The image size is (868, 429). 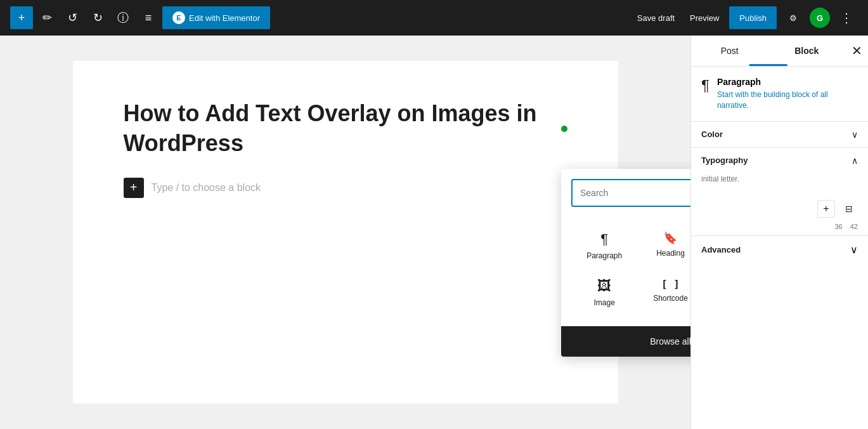 I want to click on more-options-button: ⋮, so click(x=846, y=18).